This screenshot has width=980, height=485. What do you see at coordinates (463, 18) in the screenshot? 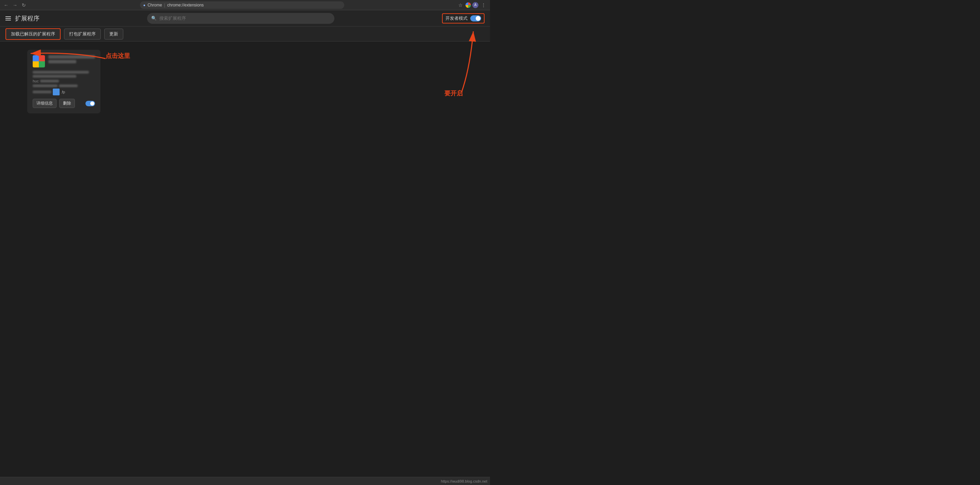
I see `dev-mode-section: 开发者模式` at bounding box center [463, 18].